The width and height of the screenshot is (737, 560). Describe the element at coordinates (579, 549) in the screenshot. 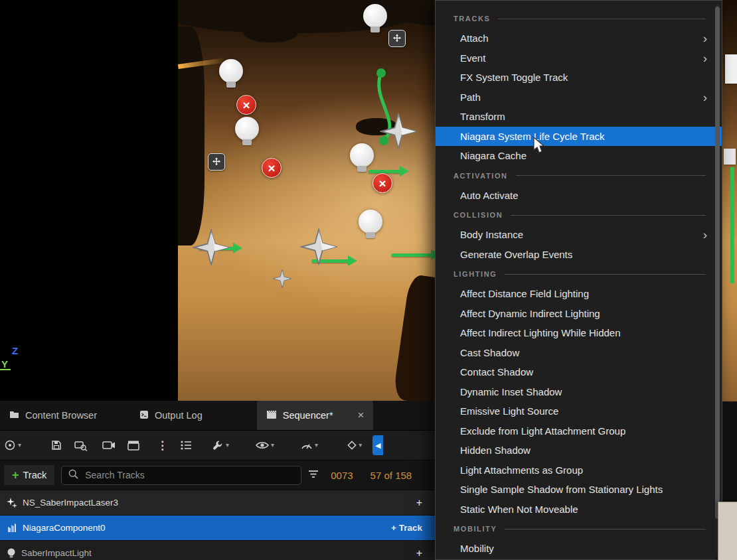

I see `menu-item-mobility: Mobility` at that location.